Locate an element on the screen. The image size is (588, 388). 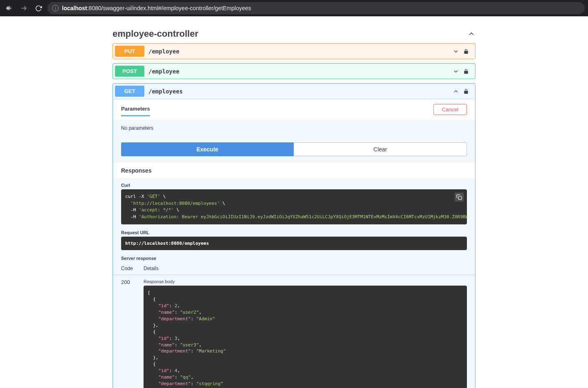
request-url-value: http://localhost:8080/employees is located at coordinates (167, 243).